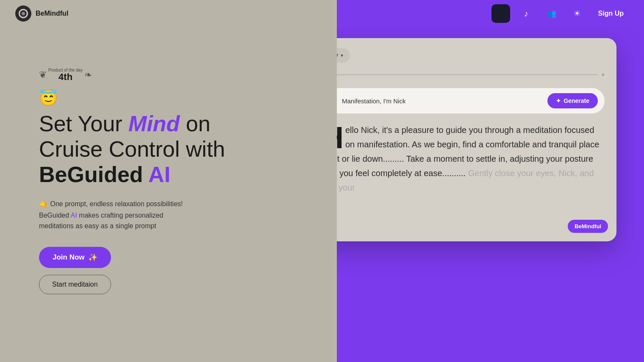  I want to click on chevron-down-icon: ▾, so click(342, 55).